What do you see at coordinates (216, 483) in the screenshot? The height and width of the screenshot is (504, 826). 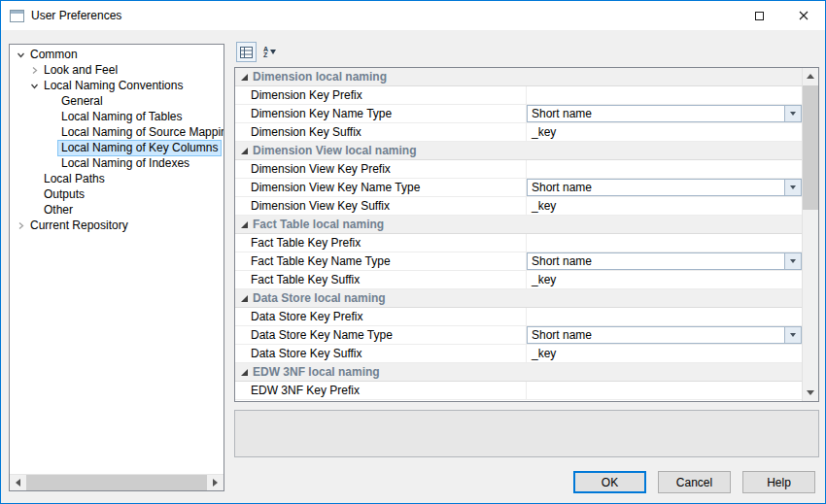 I see `scroll-right-icon` at bounding box center [216, 483].